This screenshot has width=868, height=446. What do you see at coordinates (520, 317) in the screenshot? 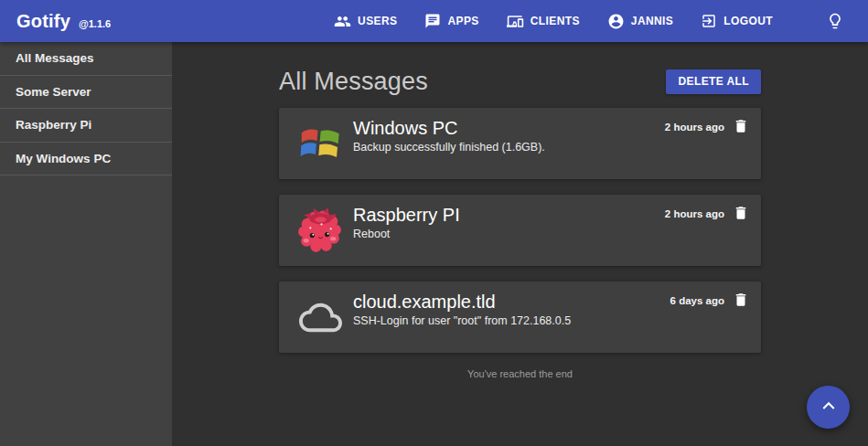
I see `message-card: cloud.example.tld SSH-Login for user "ro…` at bounding box center [520, 317].